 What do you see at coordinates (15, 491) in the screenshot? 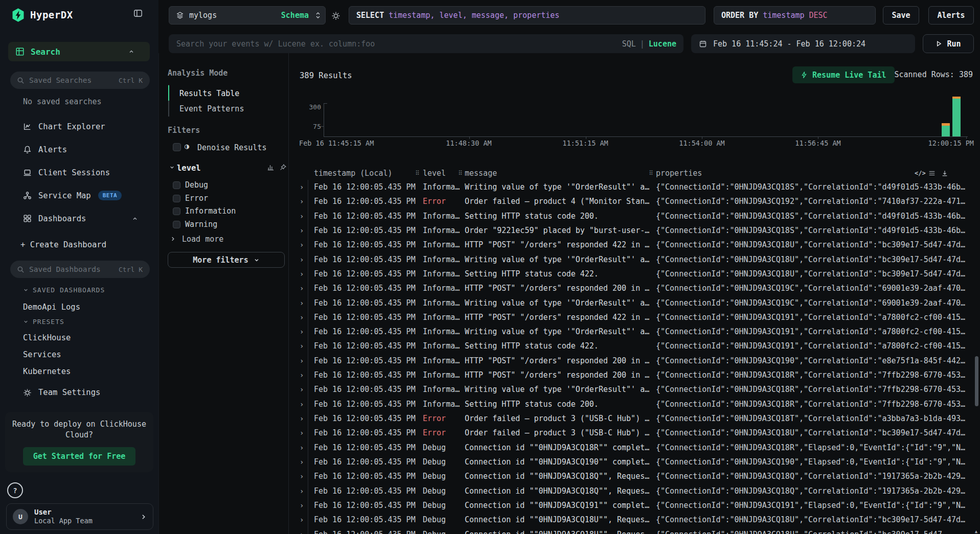
I see `help-button: ?` at bounding box center [15, 491].